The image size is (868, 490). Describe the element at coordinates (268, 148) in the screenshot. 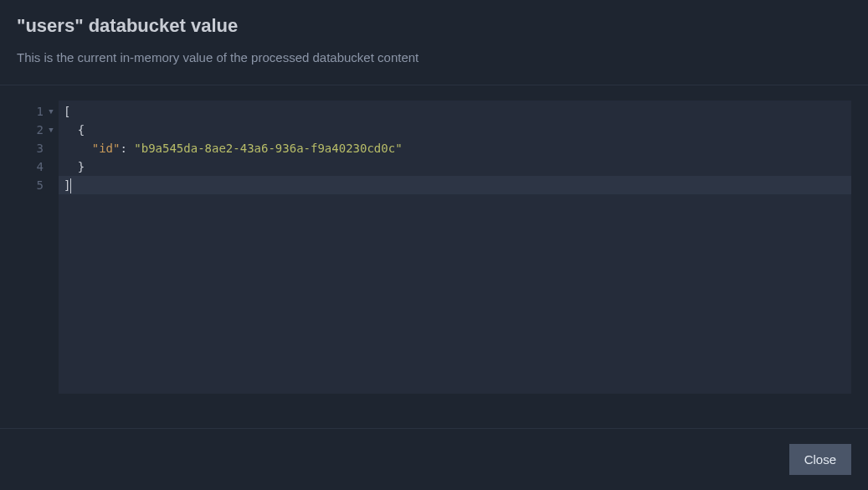

I see `token-string: "b9a545da-8ae2-43a6-936a-f9a40230cd0c"` at that location.